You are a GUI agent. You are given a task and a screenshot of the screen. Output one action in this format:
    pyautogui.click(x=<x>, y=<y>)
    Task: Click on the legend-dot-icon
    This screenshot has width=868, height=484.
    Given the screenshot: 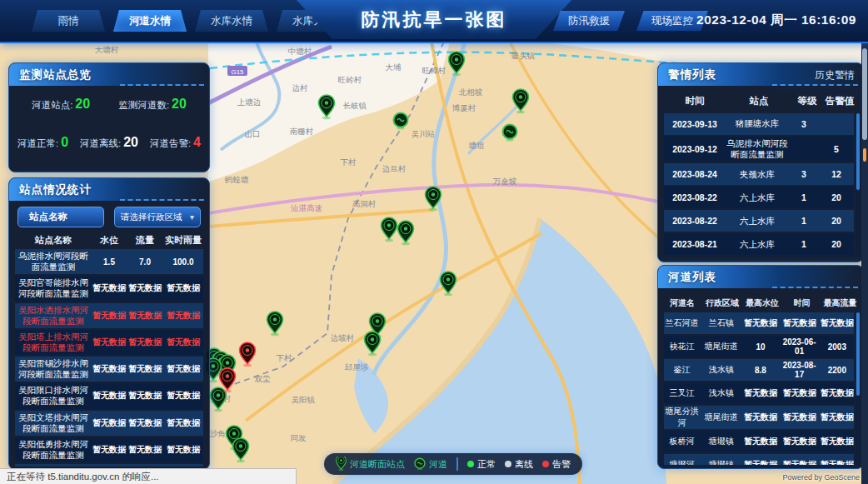 What is the action you would take?
    pyautogui.click(x=508, y=464)
    